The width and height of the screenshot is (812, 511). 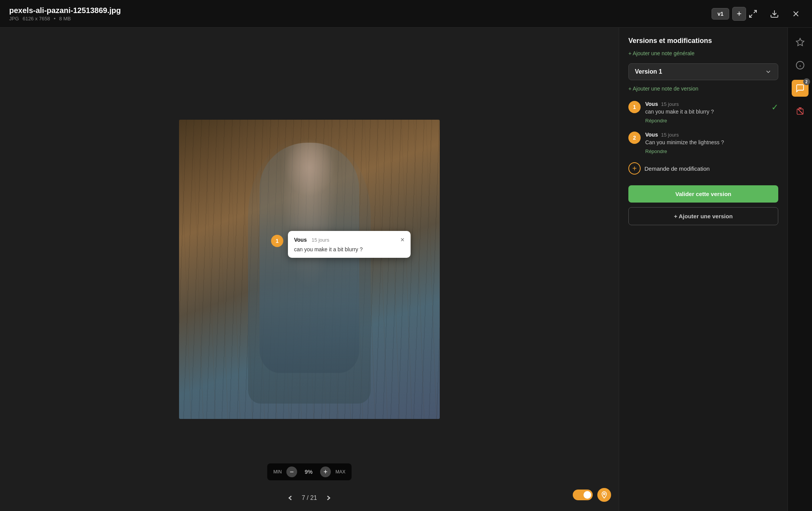 I want to click on next-image-btn, so click(x=329, y=498).